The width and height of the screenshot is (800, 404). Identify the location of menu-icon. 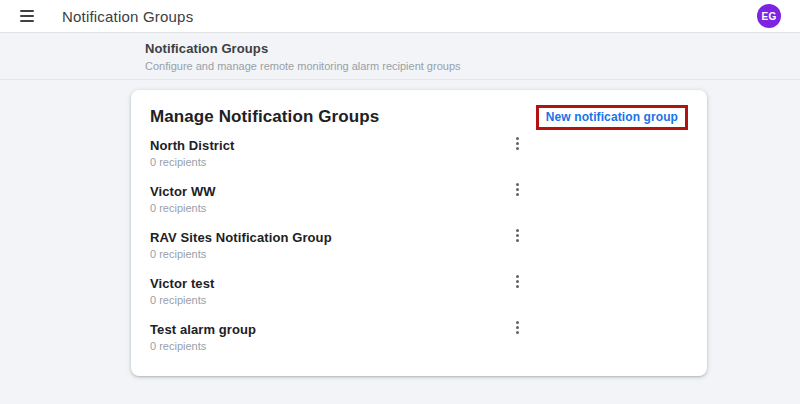
(27, 16).